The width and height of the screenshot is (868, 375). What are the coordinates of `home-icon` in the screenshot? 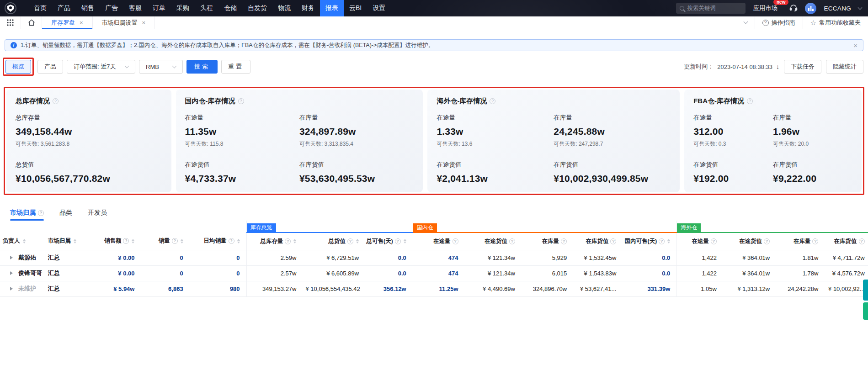 It's located at (32, 23).